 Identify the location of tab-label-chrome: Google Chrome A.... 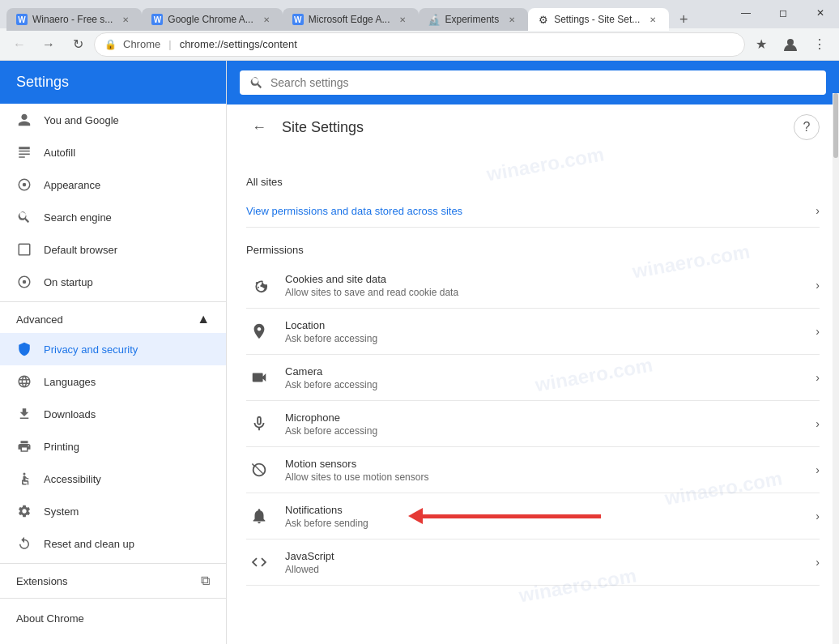
(211, 19).